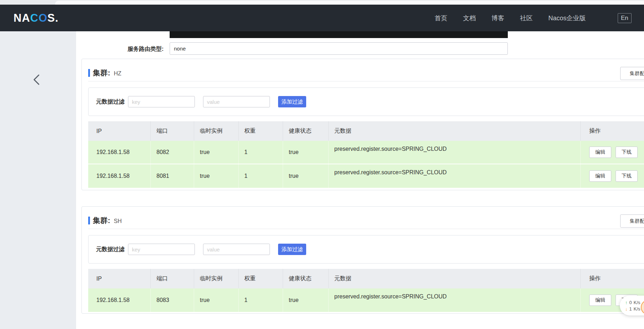  What do you see at coordinates (22, 18) in the screenshot?
I see `logo-text-na: NA` at bounding box center [22, 18].